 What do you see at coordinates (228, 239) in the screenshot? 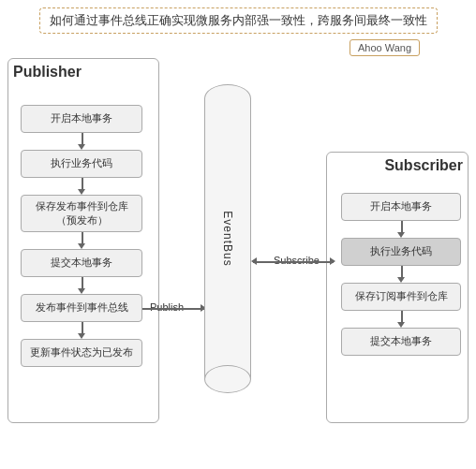
I see `eventbus-body: EventBus` at bounding box center [228, 239].